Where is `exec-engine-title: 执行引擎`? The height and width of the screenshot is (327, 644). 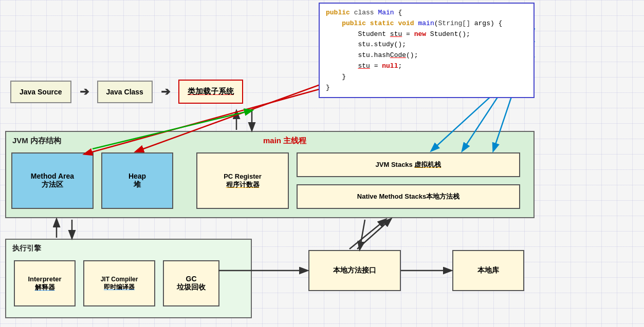
exec-engine-title: 执行引擎 is located at coordinates (27, 248).